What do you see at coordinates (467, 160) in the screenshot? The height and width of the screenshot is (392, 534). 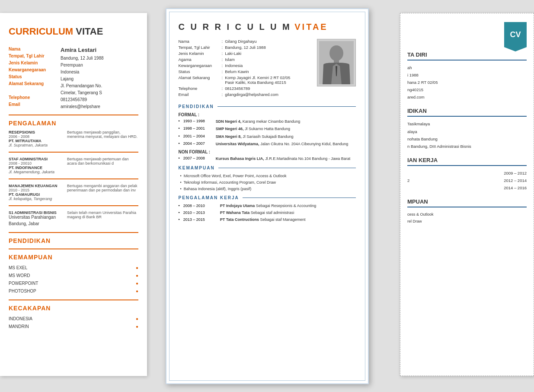 I see `right-section-pengalaman: IAN KERJA` at bounding box center [467, 160].